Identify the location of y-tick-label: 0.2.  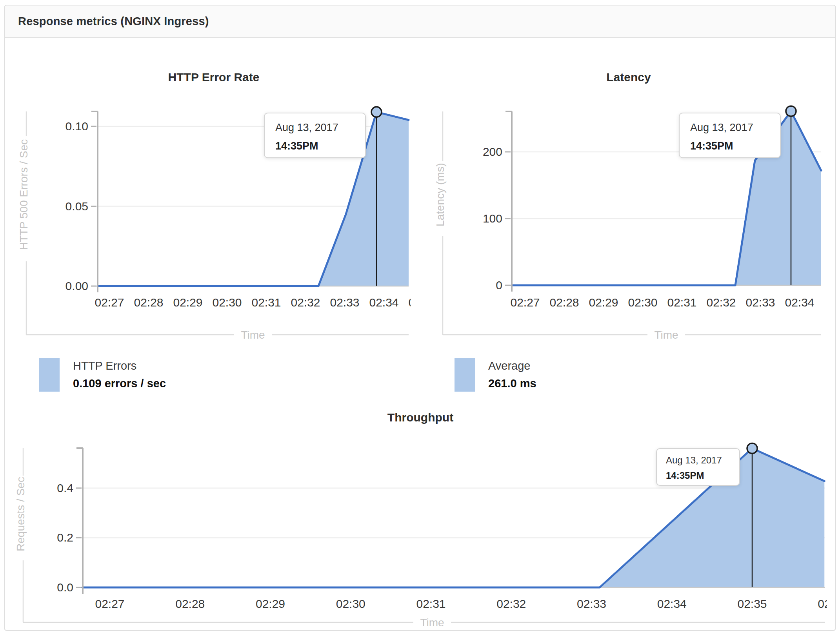
(65, 538).